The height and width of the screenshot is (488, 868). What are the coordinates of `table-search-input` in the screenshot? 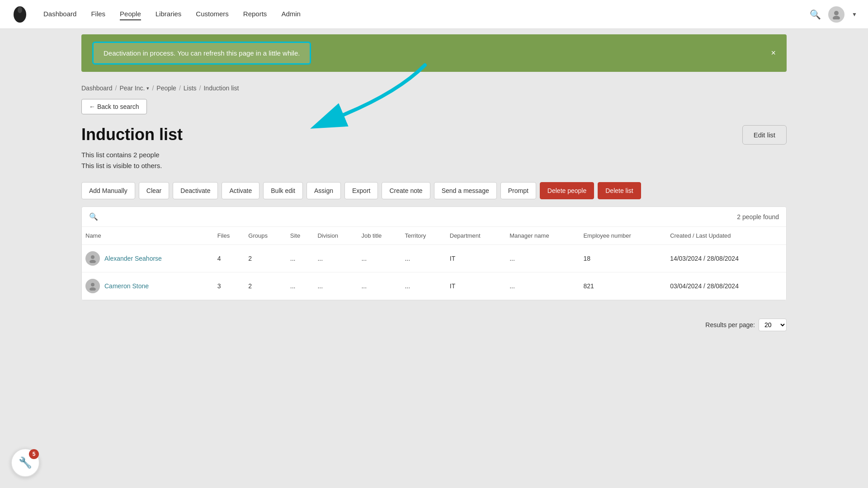 It's located at (208, 217).